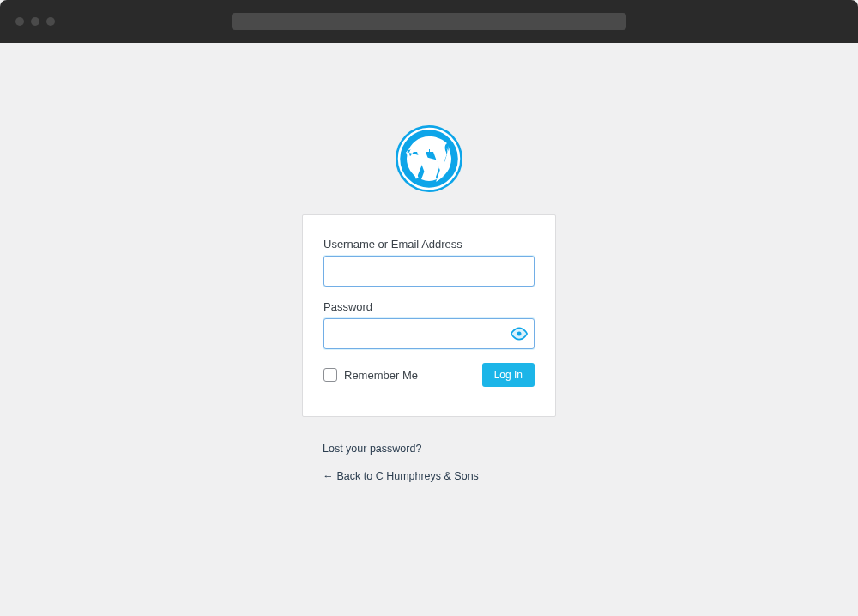 The width and height of the screenshot is (858, 616). Describe the element at coordinates (508, 375) in the screenshot. I see `login-submit-button: Log In` at that location.